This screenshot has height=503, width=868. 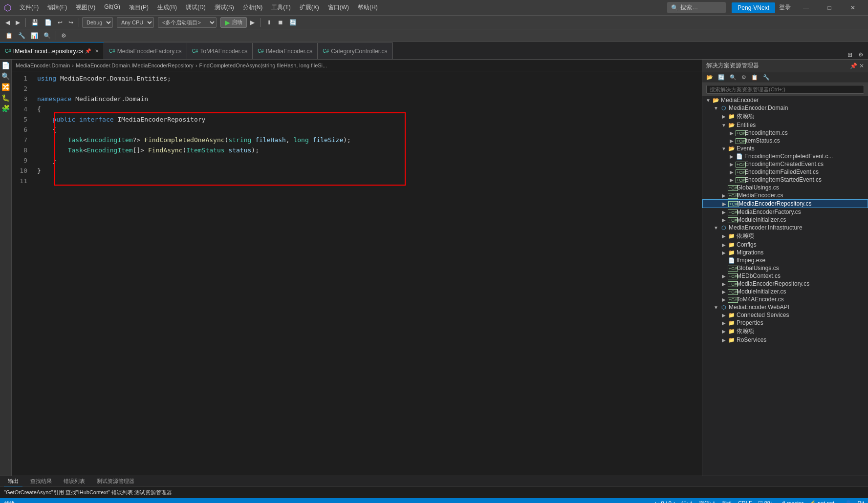 What do you see at coordinates (785, 100) in the screenshot?
I see `tree-item-0: ▼📂MediaEncoder` at bounding box center [785, 100].